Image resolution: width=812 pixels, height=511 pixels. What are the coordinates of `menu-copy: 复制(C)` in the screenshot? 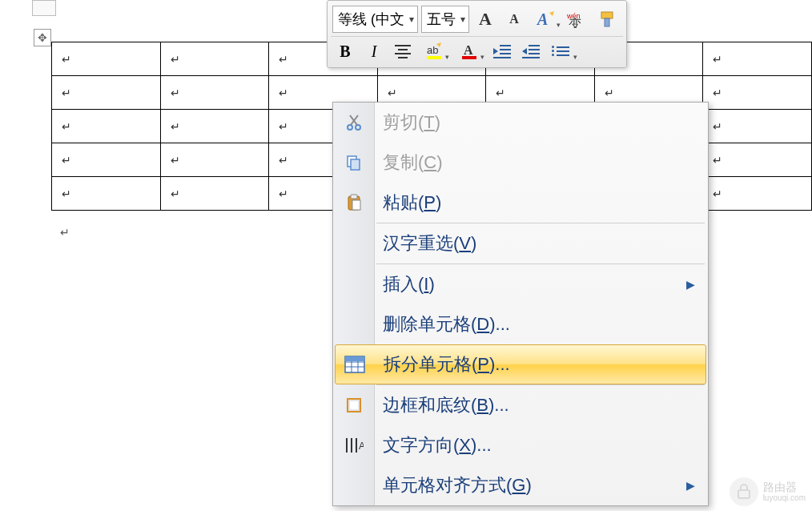 It's located at (521, 163).